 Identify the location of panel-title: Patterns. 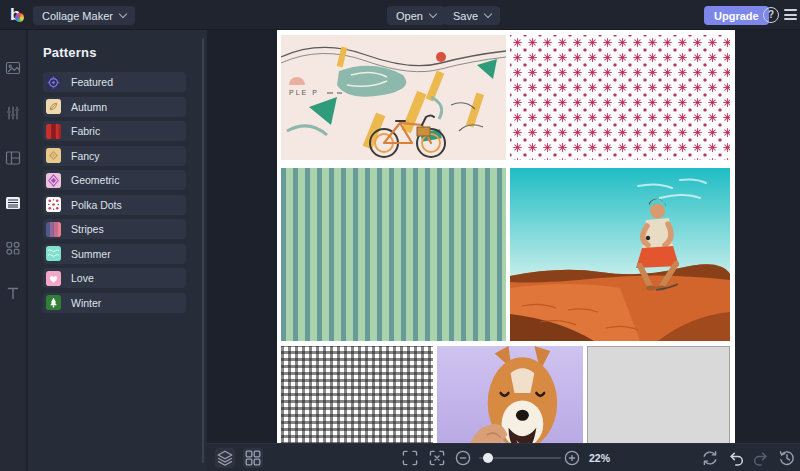
(125, 52).